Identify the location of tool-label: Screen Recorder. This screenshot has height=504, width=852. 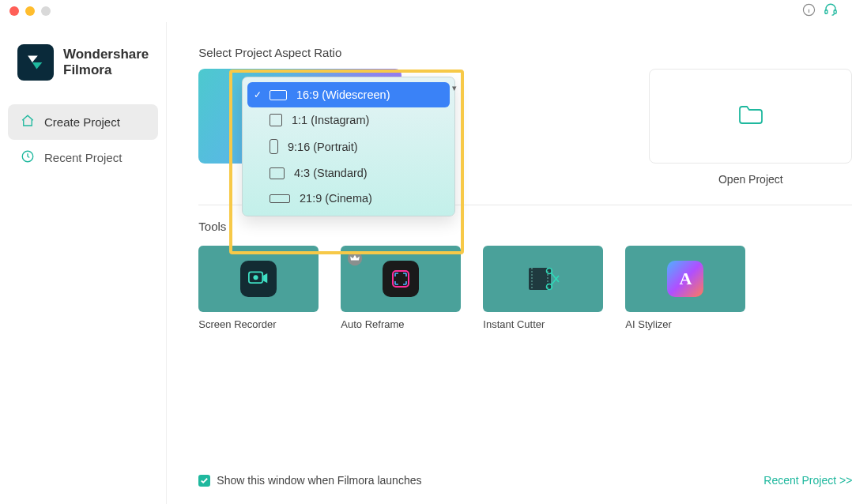
(258, 324).